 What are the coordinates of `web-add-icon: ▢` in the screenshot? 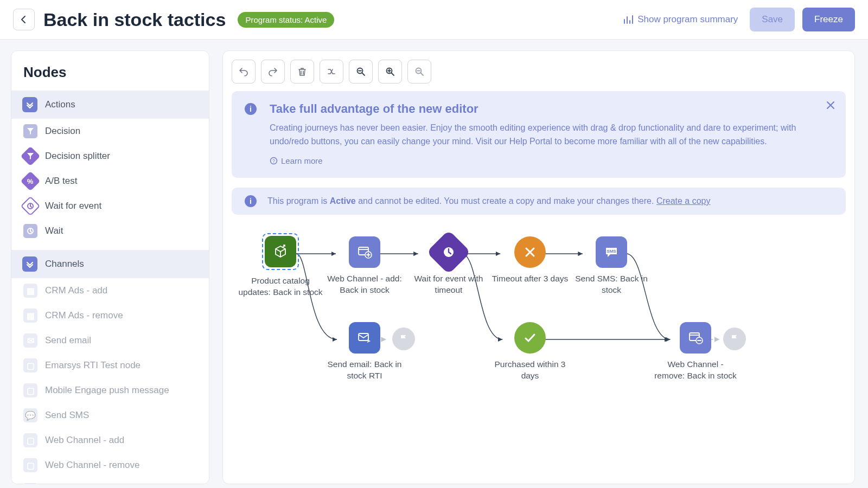 It's located at (30, 440).